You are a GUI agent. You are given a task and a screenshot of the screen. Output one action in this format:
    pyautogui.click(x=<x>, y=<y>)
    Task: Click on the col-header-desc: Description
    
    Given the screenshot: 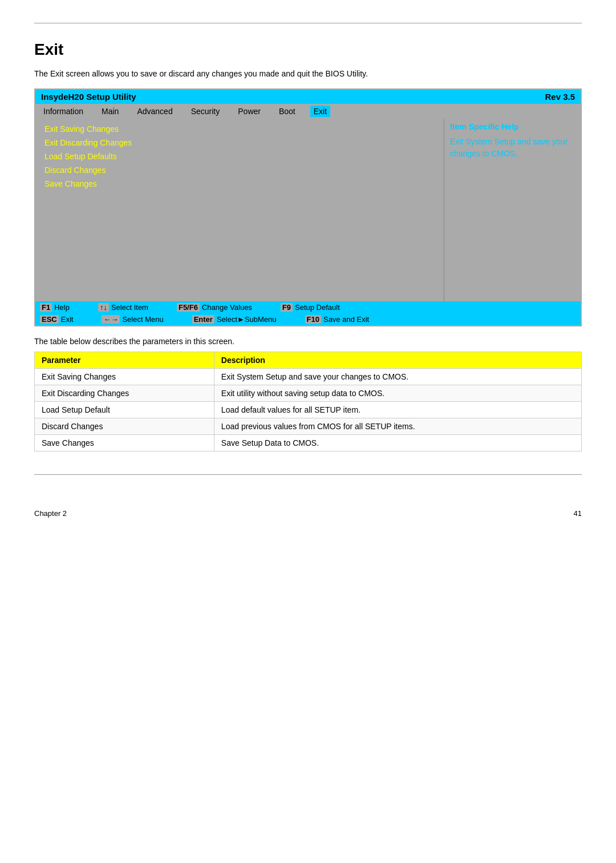 What is the action you would take?
    pyautogui.click(x=398, y=361)
    